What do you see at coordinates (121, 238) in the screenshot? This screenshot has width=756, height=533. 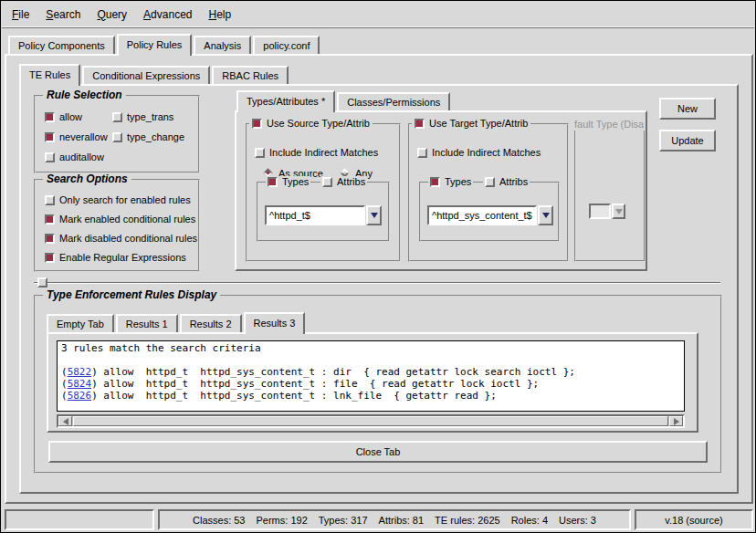 I see `checkbox-mark-disabled-conditional: Mark disabled conditional rules` at bounding box center [121, 238].